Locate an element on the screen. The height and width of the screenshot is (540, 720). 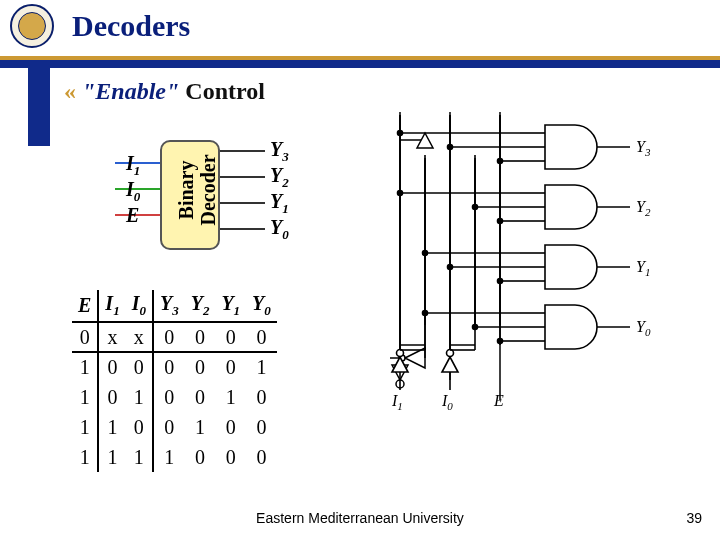
truth-table-header: Y1 is located at coordinates (230, 306).